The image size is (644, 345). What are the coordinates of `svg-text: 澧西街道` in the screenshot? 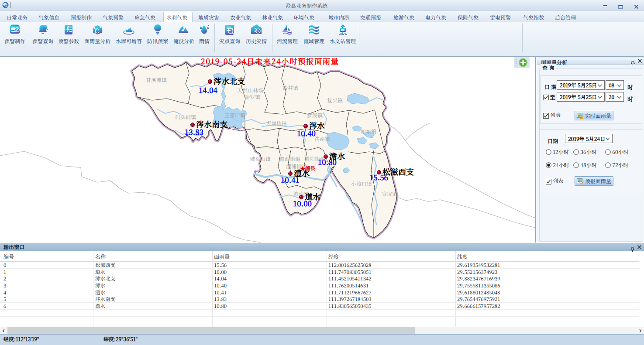 It's located at (290, 159).